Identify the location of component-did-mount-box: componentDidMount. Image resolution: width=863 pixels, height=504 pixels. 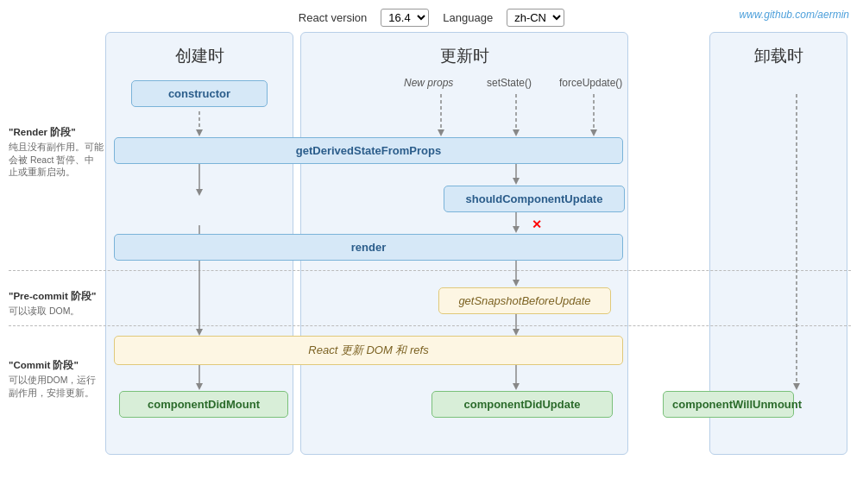
(204, 404).